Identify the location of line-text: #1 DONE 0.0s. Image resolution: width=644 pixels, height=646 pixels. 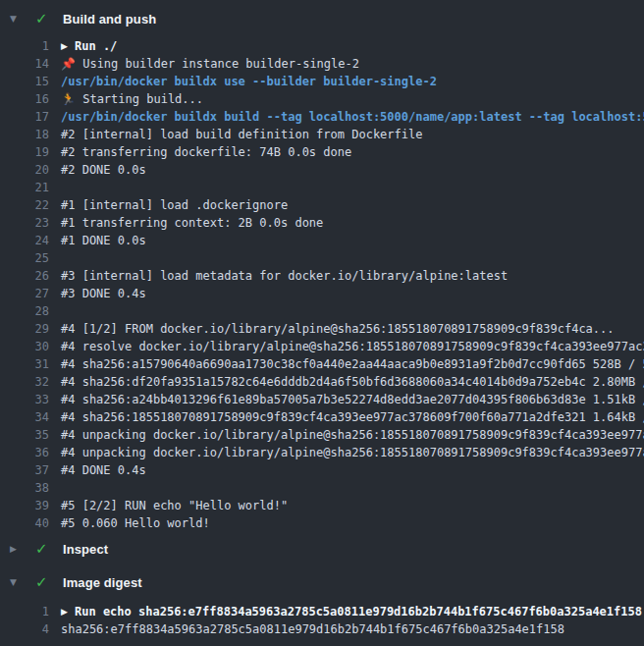
(104, 241).